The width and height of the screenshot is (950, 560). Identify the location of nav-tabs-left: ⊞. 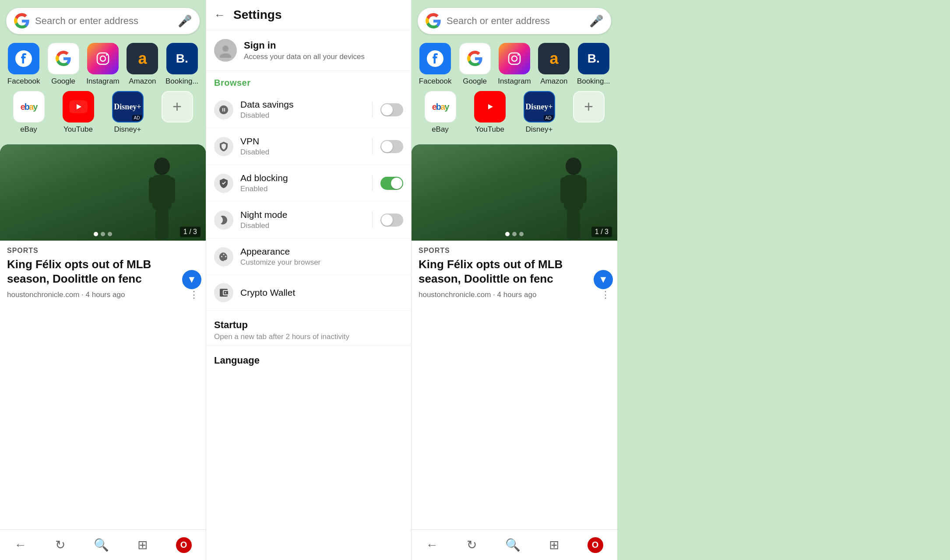
(143, 545).